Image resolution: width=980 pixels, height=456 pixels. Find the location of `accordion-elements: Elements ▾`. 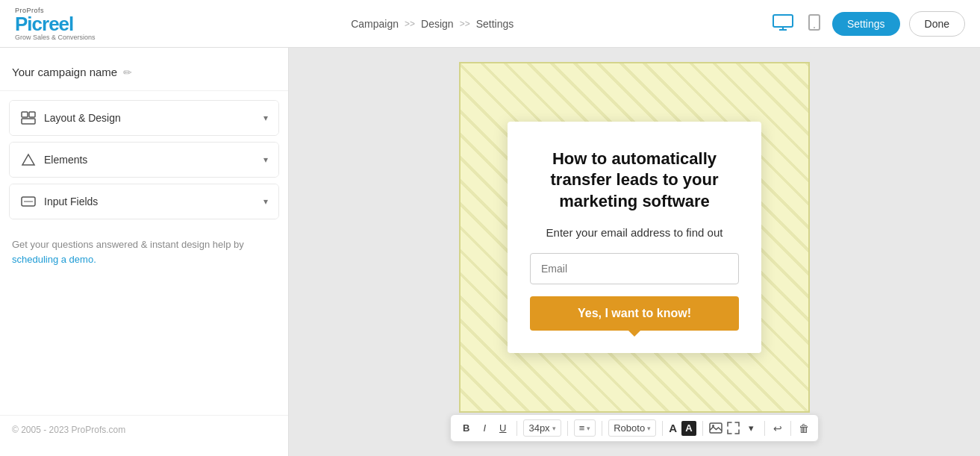

accordion-elements: Elements ▾ is located at coordinates (144, 160).